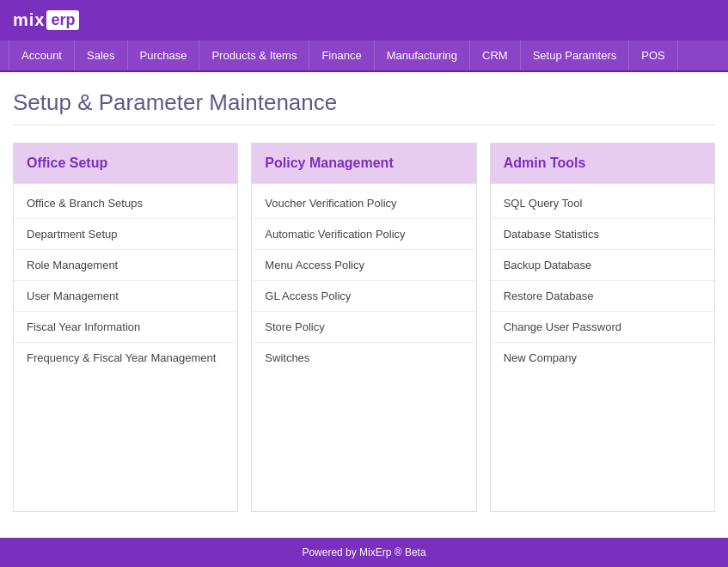  Describe the element at coordinates (125, 357) in the screenshot. I see `panel-item-frequency-and-fiscal-year-management: Frequency & Fiscal Year Management` at that location.